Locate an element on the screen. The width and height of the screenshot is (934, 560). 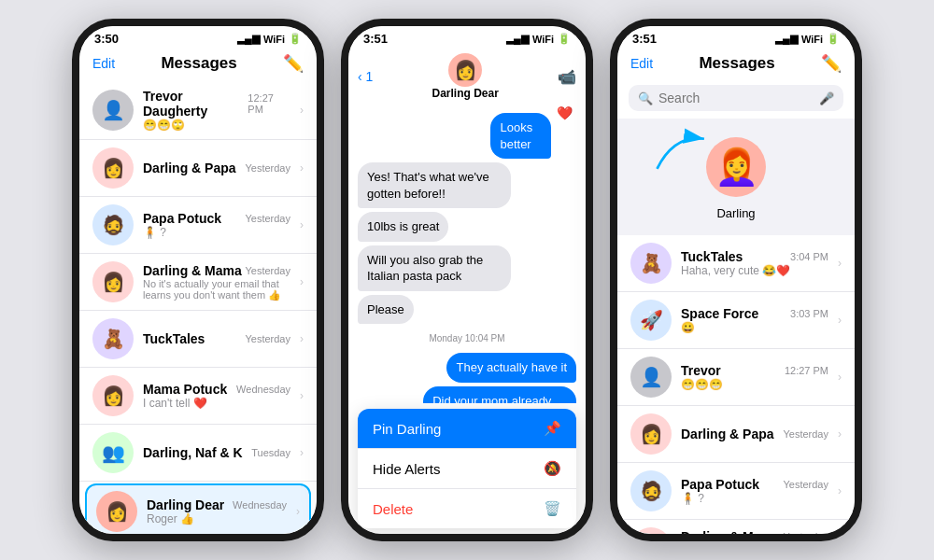
list-item: 👥 Darling, Naf & K Tuesday › is located at coordinates (198, 454).